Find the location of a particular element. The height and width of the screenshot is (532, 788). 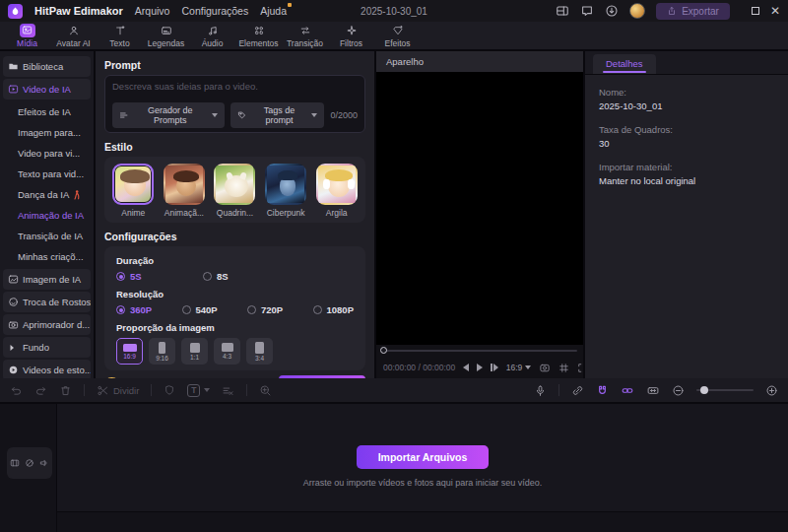

timeline-zoom-slider is located at coordinates (725, 390).